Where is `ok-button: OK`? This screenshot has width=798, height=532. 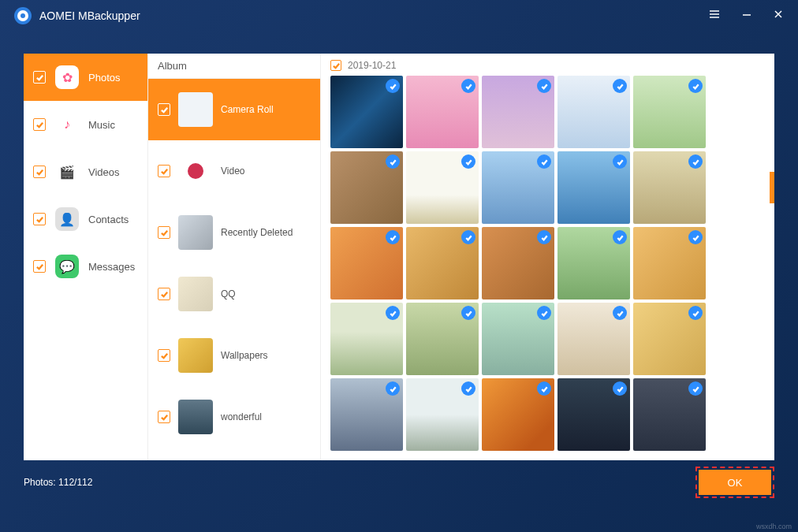
ok-button: OK is located at coordinates (735, 482).